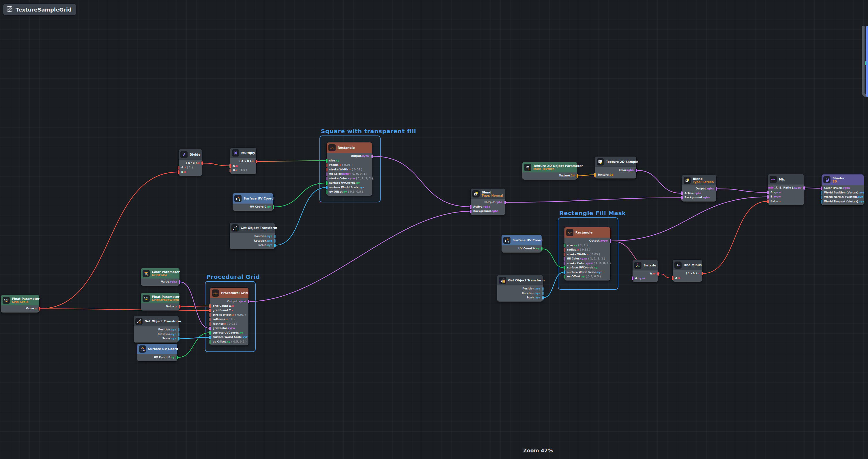 The image size is (868, 459). What do you see at coordinates (20, 300) in the screenshot?
I see `node-header: 1.23Float ParameterGrid Scale` at bounding box center [20, 300].